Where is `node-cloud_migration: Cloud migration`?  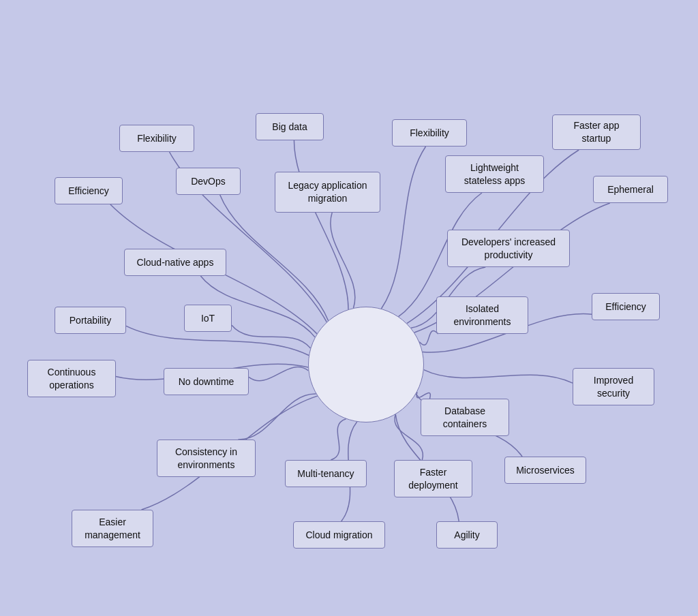 node-cloud_migration: Cloud migration is located at coordinates (339, 535).